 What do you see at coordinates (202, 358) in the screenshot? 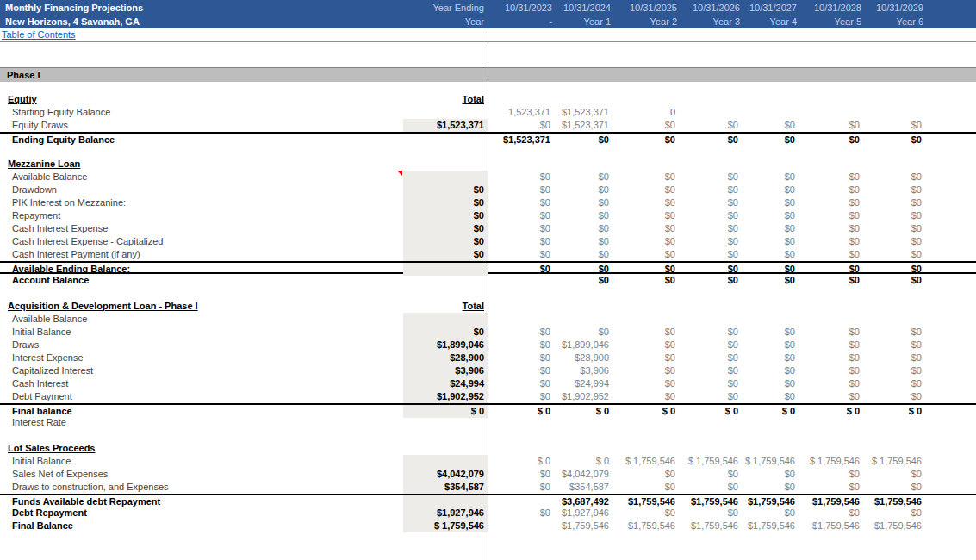
I see `row-label: Interest Expense` at bounding box center [202, 358].